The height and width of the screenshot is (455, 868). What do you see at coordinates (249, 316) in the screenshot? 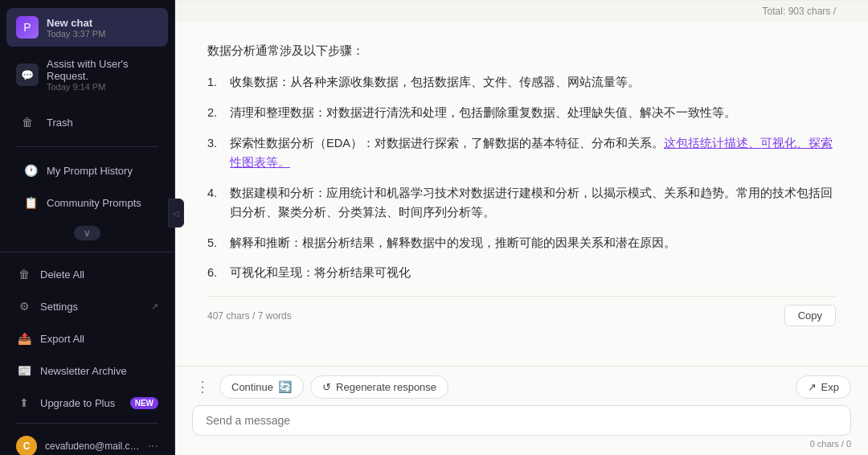
I see `char-count: 407 chars / 7 words` at bounding box center [249, 316].